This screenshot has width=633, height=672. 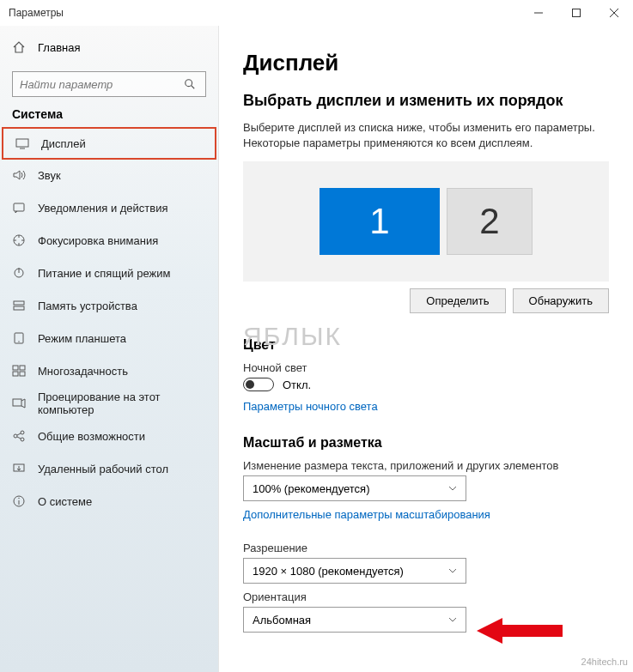 I want to click on sidebar-item-label: Режим планшета, so click(x=82, y=338).